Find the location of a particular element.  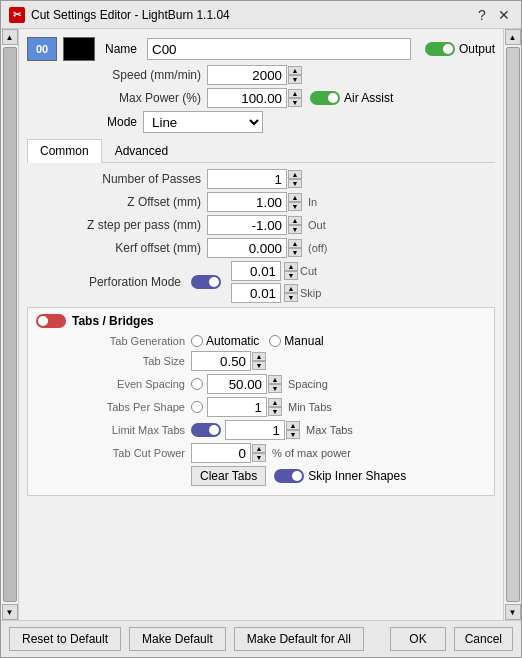

index-box: 00 is located at coordinates (42, 49).